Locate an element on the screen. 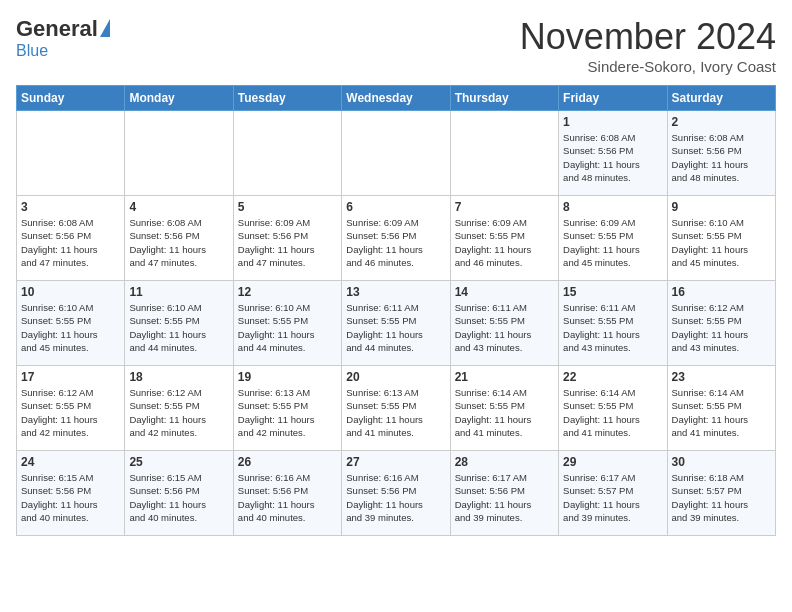 Image resolution: width=792 pixels, height=612 pixels. logo-triangle-icon is located at coordinates (105, 28).